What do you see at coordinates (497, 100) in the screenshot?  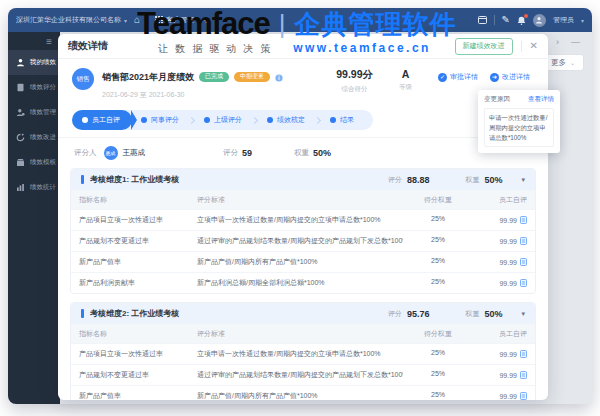 I see `popover-title: 变更原因` at bounding box center [497, 100].